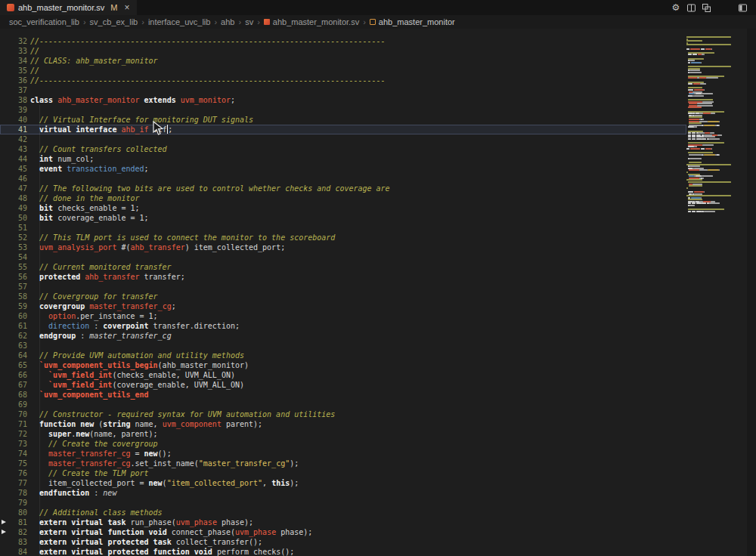  What do you see at coordinates (716, 124) in the screenshot?
I see `minimap` at bounding box center [716, 124].